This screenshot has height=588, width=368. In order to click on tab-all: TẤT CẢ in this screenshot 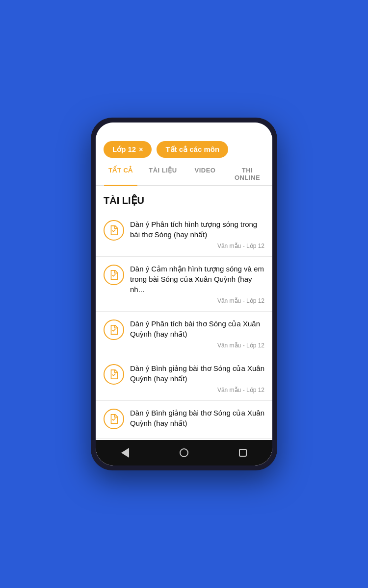, I will do `click(121, 173)`.